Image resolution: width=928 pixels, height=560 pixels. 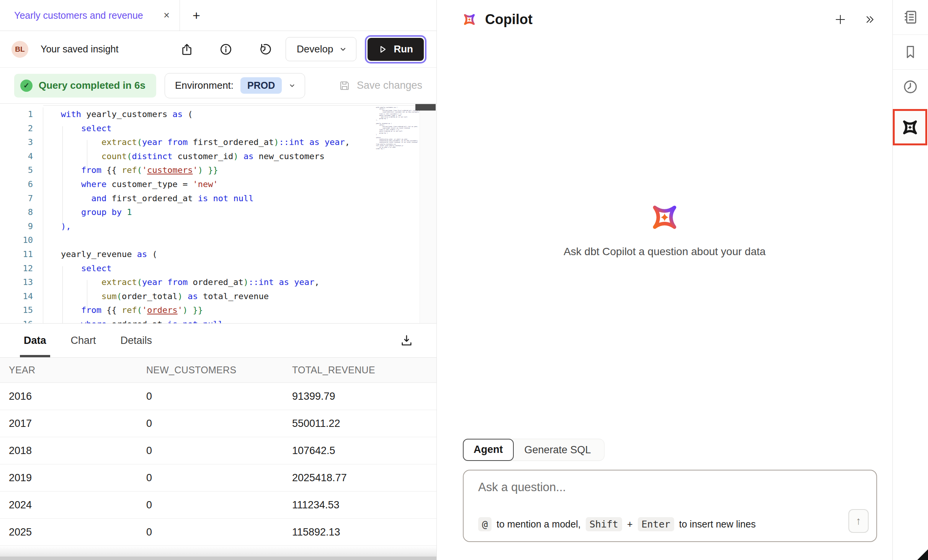 I want to click on editor-scrollbar-thumb, so click(x=426, y=107).